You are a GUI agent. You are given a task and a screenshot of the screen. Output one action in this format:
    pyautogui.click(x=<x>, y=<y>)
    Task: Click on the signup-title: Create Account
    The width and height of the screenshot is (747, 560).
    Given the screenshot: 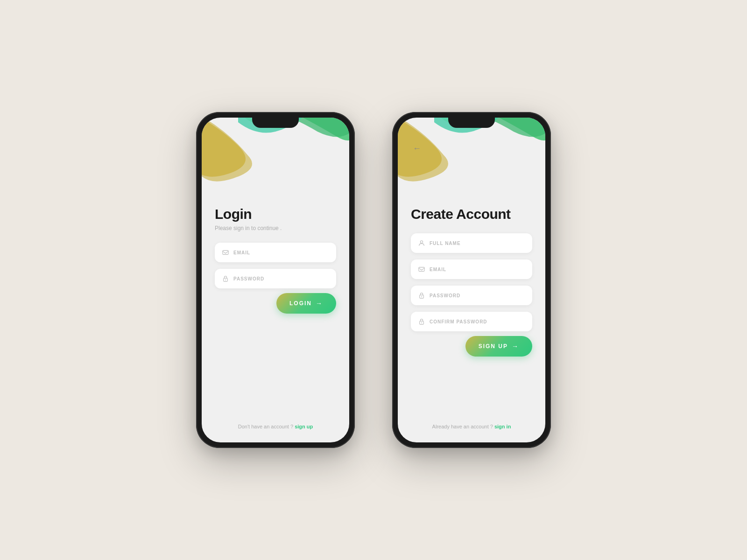 What is the action you would take?
    pyautogui.click(x=472, y=214)
    